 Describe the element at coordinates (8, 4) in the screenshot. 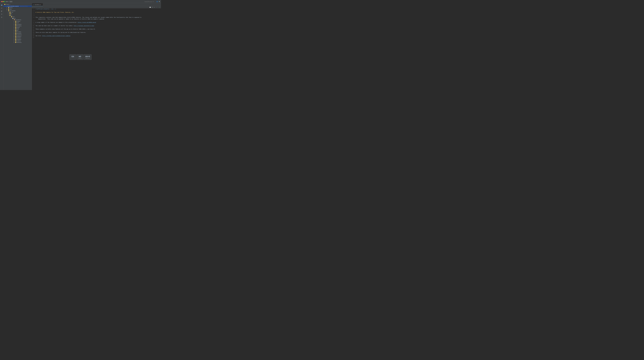

I see `project-panel-title: Project` at that location.